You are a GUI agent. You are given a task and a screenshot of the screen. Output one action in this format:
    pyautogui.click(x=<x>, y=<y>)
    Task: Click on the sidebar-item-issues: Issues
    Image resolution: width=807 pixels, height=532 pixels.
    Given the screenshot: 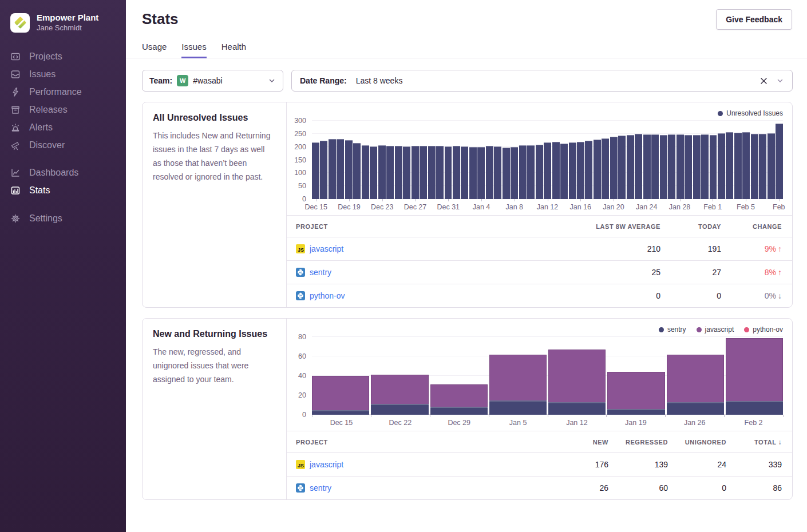 What is the action you would take?
    pyautogui.click(x=63, y=74)
    